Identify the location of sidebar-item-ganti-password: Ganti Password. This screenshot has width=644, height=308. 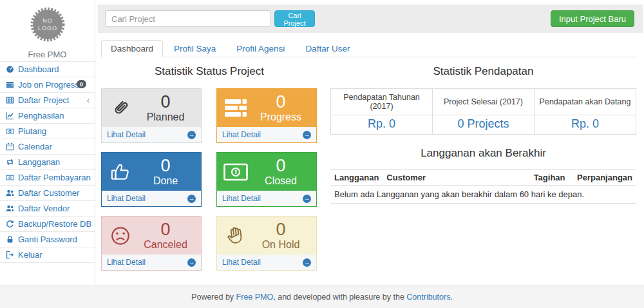
(48, 240).